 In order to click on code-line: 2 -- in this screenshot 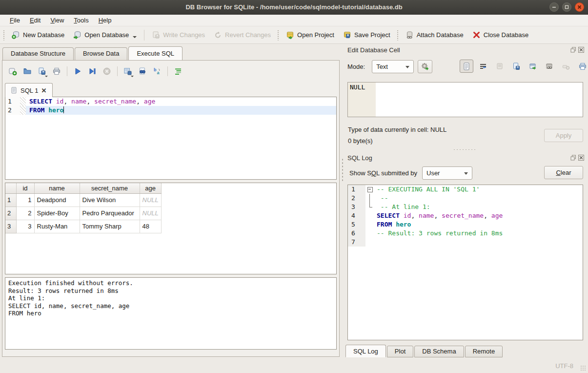, I will do `click(466, 198)`.